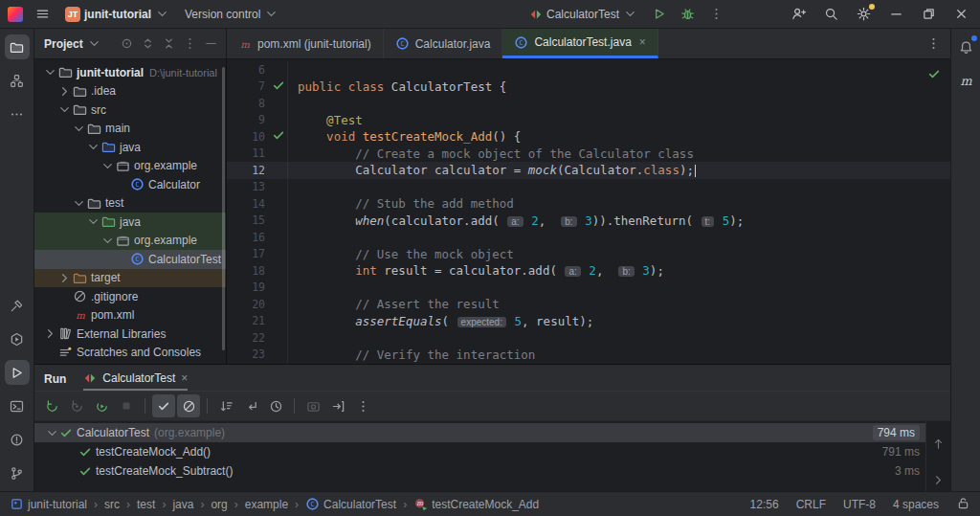  I want to click on project-toolbar-more-vert-button, so click(189, 44).